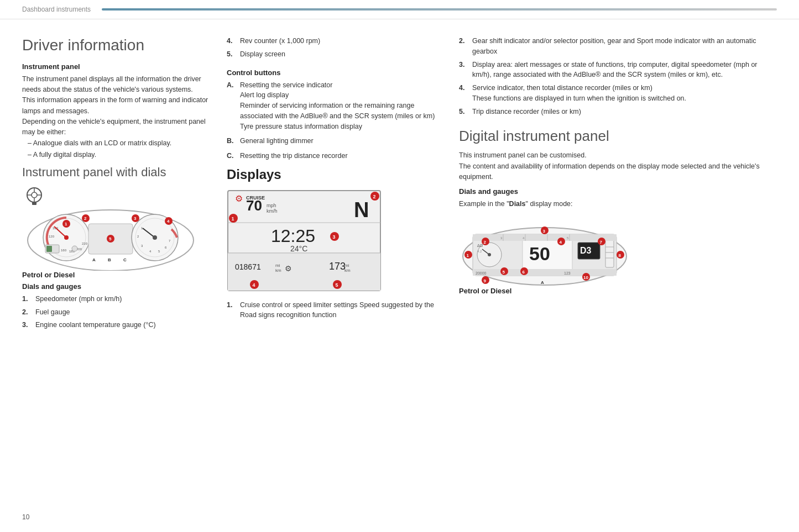  I want to click on svg-text: ΔΩ, so click(480, 245).